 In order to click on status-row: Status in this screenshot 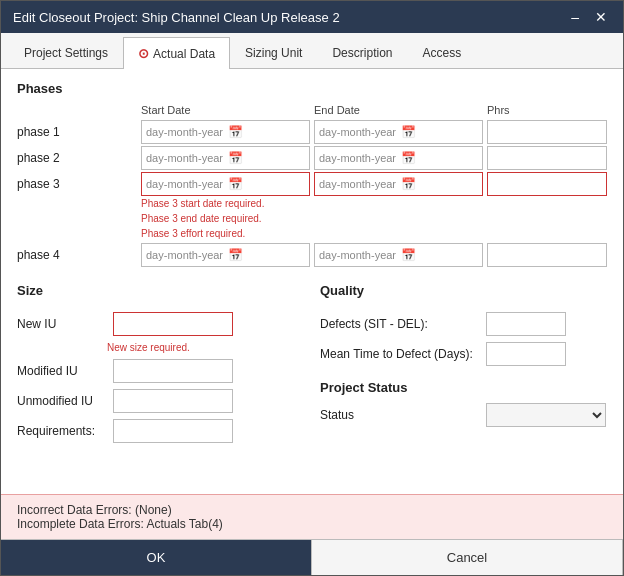, I will do `click(464, 415)`.